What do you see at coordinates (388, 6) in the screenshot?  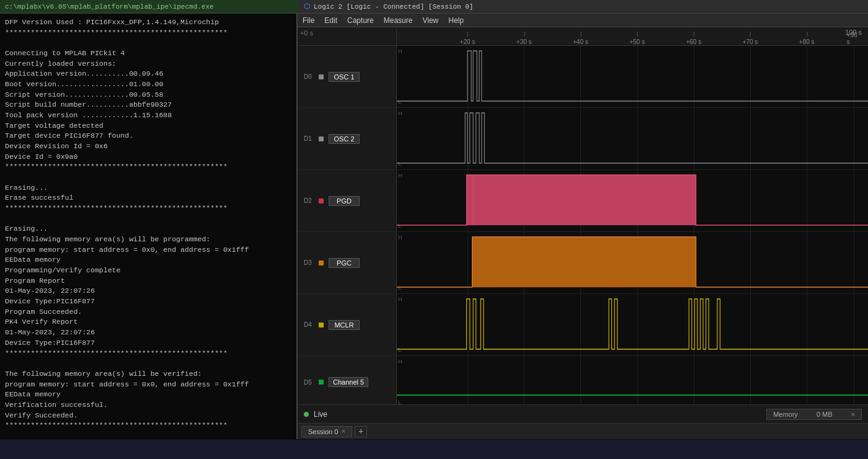 I see `logic-title: ⬡ Logic 2 [Logic - Connected] [Session 0…` at bounding box center [388, 6].